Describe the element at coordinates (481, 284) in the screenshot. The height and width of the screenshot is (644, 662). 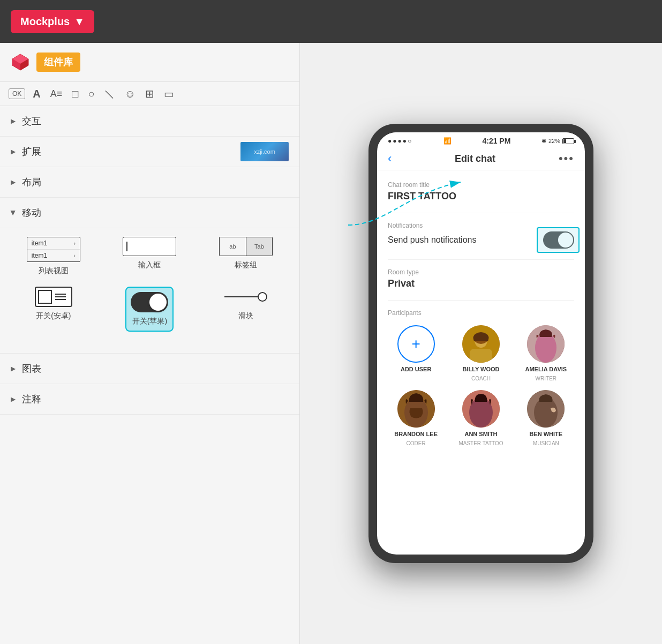
I see `room-type-value: Privat` at that location.